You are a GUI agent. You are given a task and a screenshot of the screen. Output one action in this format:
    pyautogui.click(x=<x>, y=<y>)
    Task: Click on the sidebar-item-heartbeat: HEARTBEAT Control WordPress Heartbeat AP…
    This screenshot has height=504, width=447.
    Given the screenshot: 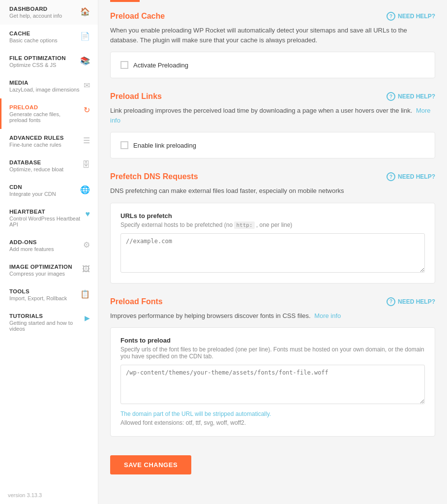 What is the action you would take?
    pyautogui.click(x=49, y=218)
    